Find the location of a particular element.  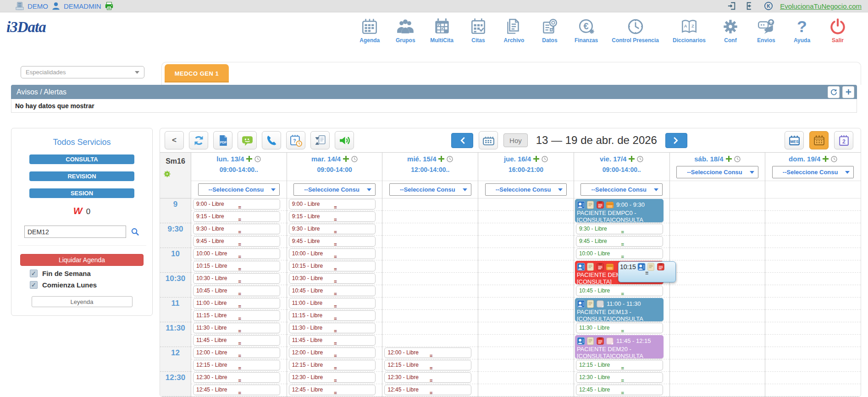

free-slot: 9:30 - Libre= is located at coordinates (619, 229).